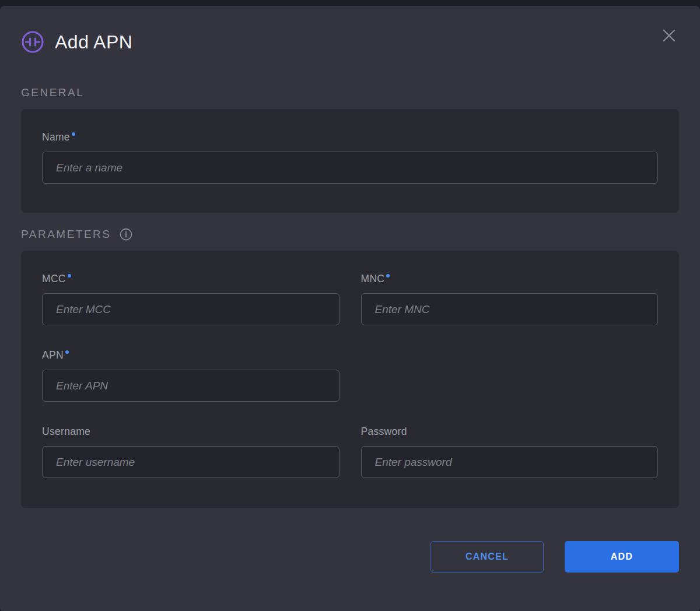 The height and width of the screenshot is (611, 700). What do you see at coordinates (350, 30) in the screenshot?
I see `modal-header: Add APN` at bounding box center [350, 30].